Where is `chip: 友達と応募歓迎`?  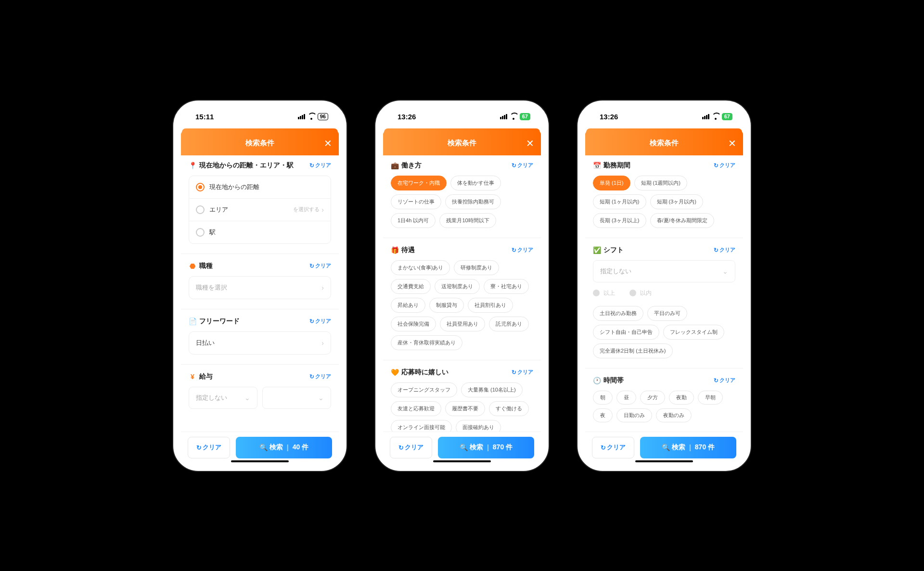 chip: 友達と応募歓迎 is located at coordinates (416, 409).